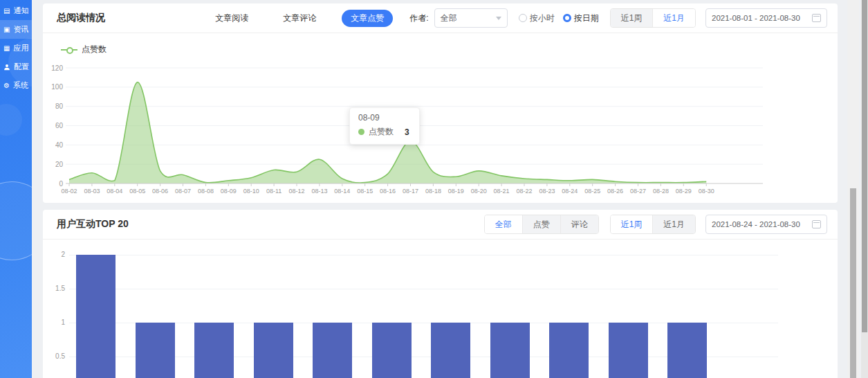  What do you see at coordinates (580, 224) in the screenshot?
I see `filter-button-3: 评论` at bounding box center [580, 224].